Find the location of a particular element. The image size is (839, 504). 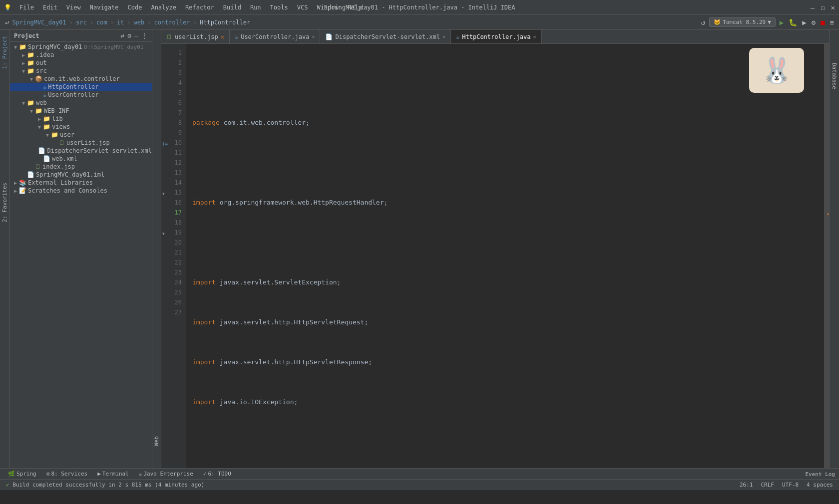

tree-usercontroller: ☕ UserController is located at coordinates (81, 95).